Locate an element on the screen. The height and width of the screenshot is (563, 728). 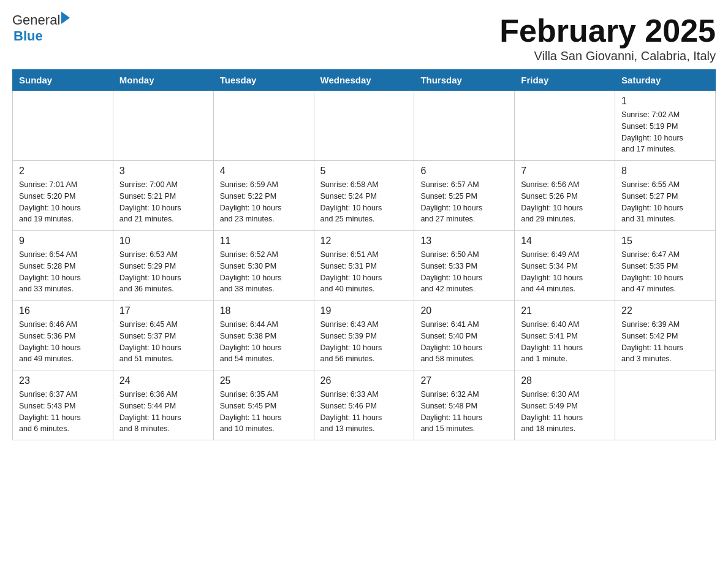
day-number: 14 is located at coordinates (565, 241).